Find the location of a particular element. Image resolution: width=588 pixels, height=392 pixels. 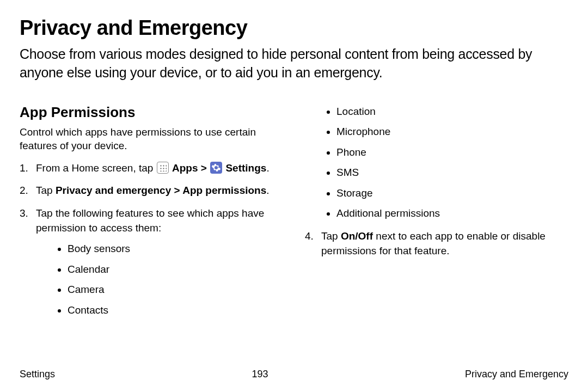

step-2-end: . is located at coordinates (268, 191).